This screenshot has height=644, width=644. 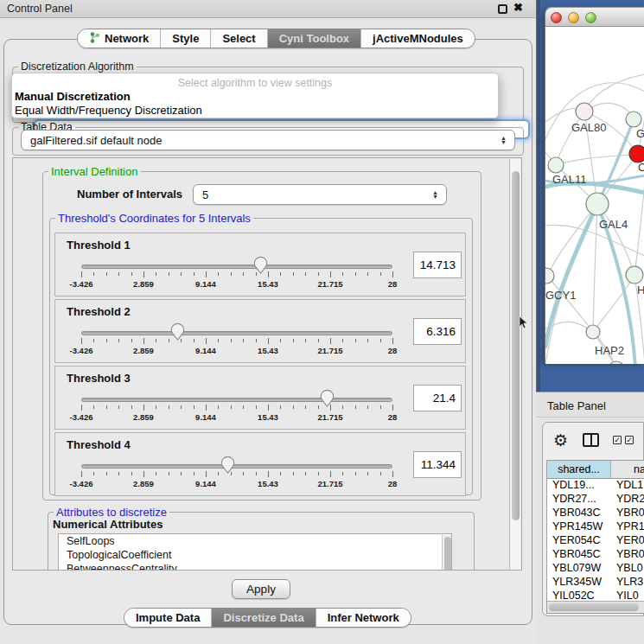 I want to click on tab-label: Impute Data, so click(x=168, y=617).